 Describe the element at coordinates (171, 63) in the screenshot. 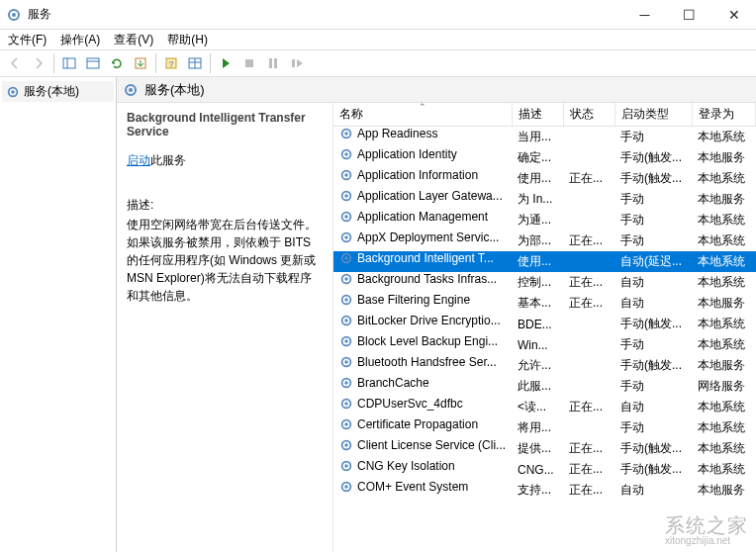

I see `help-button: ?` at that location.